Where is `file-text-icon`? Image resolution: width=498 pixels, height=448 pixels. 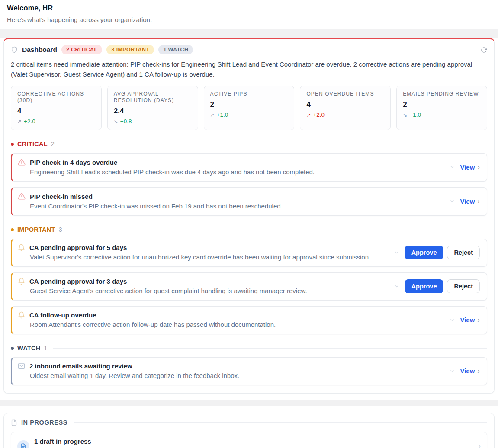
file-text-icon is located at coordinates (14, 423).